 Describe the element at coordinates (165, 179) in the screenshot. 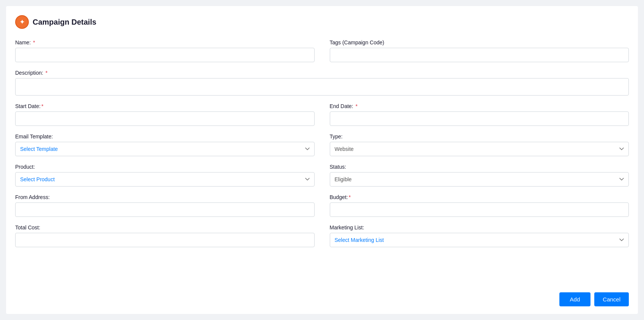

I see `product-select: Select Product Product A Product B` at that location.